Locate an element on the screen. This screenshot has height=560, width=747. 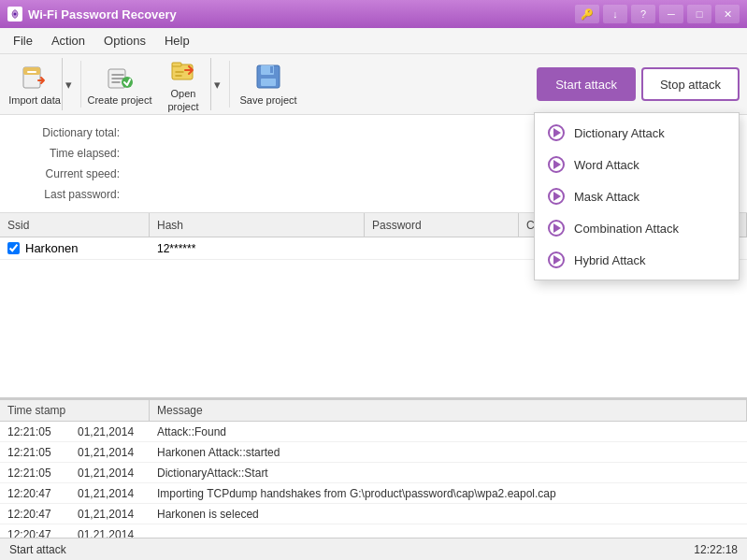
time-elapsed-label: Time elapsed: is located at coordinates (71, 153).